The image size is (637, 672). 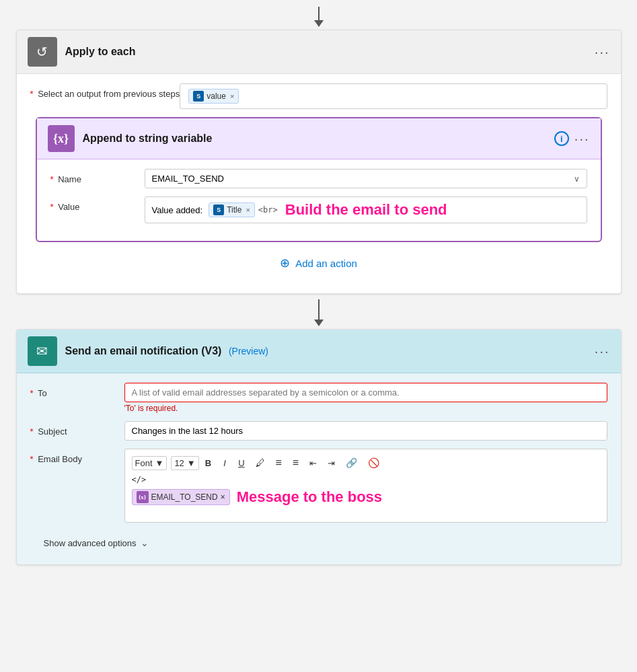 I want to click on html-tag: <br>, so click(x=268, y=210).